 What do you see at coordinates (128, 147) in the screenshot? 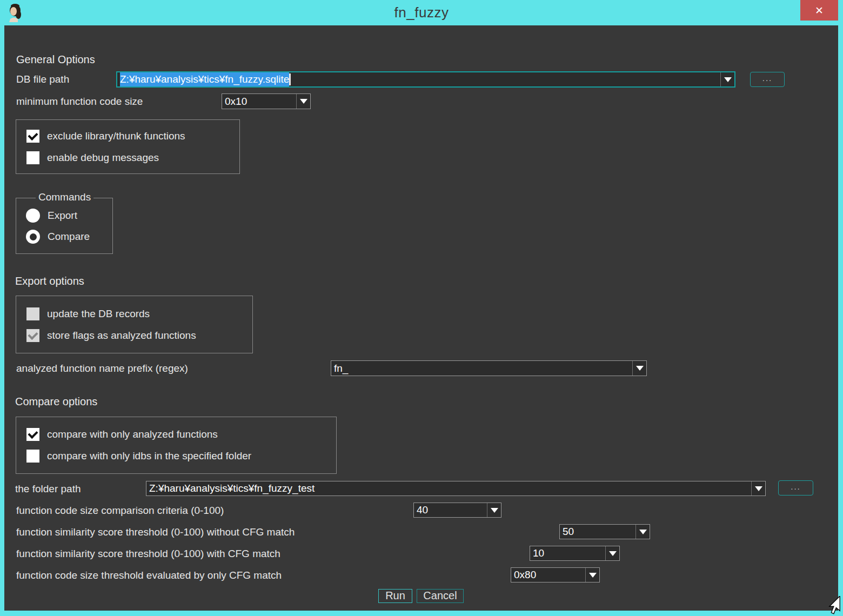
I see `general-checkbox-group: exclude library/thunk functions enable d…` at bounding box center [128, 147].